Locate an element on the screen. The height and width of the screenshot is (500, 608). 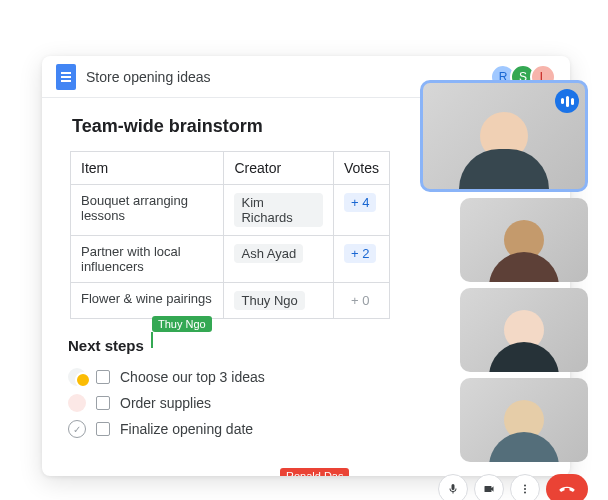
table-row: Flower & wine pairings Thuy Ngo + 0 is located at coordinates (230, 301).